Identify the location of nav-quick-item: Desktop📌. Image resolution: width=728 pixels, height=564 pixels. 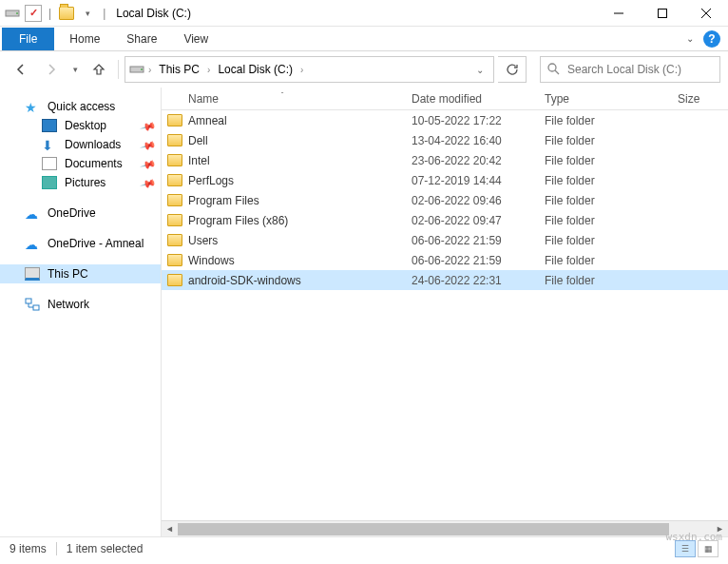
(80, 126).